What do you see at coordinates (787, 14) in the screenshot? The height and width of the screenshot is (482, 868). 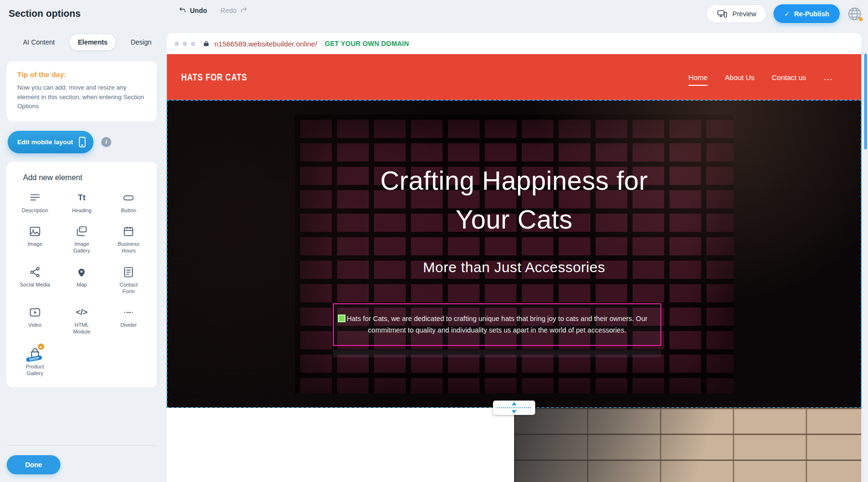 I see `check-icon: ✓` at bounding box center [787, 14].